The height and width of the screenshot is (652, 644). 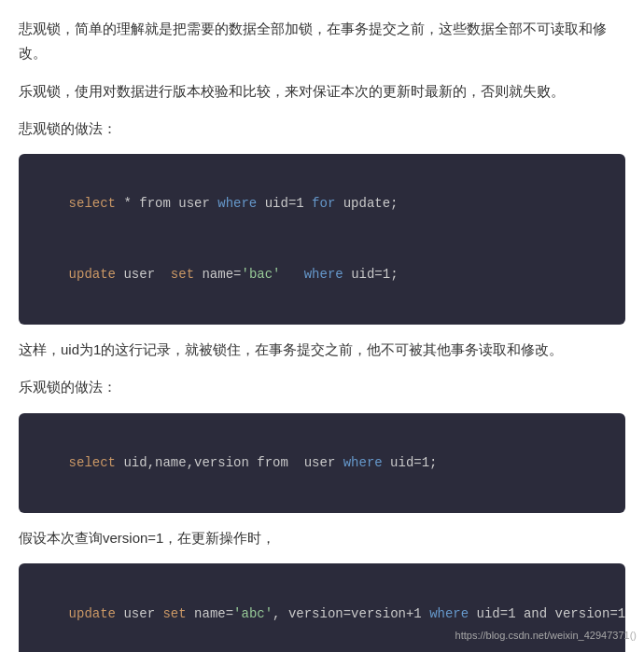 I want to click on string-bac: 'bac', so click(x=260, y=274).